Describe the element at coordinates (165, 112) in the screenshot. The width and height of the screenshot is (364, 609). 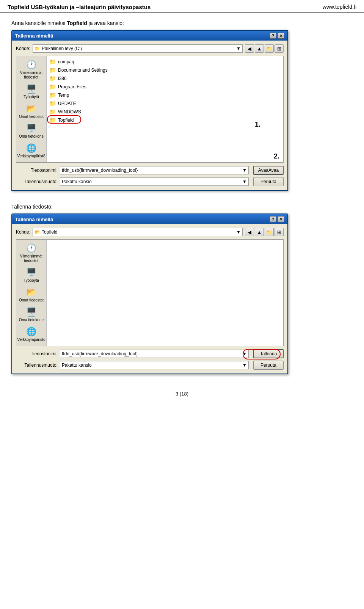
I see `file-windows: 📁 WINDOWS` at that location.